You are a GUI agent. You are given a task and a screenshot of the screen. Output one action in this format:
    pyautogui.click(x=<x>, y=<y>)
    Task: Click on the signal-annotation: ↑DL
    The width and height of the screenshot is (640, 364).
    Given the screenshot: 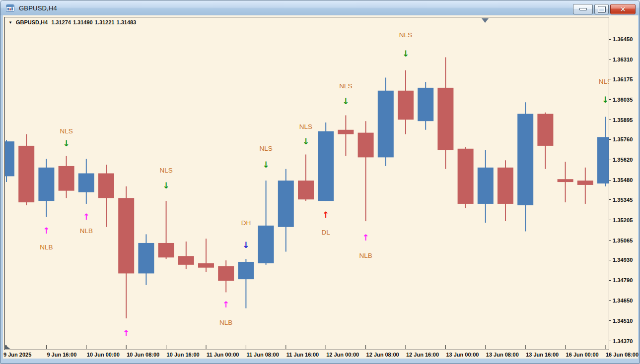 What is the action you would take?
    pyautogui.click(x=326, y=223)
    